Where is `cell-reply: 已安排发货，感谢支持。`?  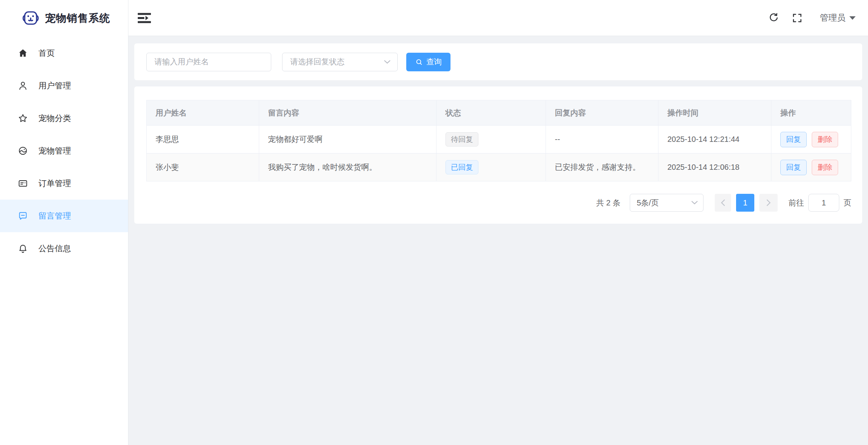 cell-reply: 已安排发货，感谢支持。 is located at coordinates (602, 167).